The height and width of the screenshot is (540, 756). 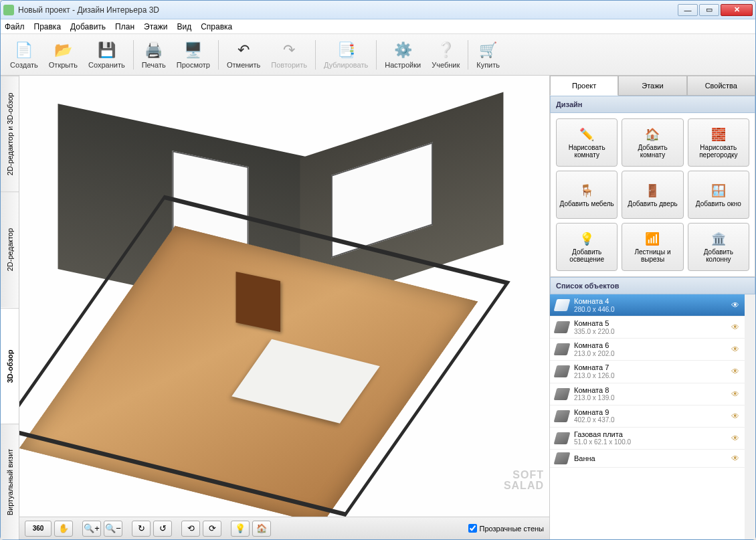 What do you see at coordinates (562, 394) in the screenshot?
I see `box-icon` at bounding box center [562, 394].